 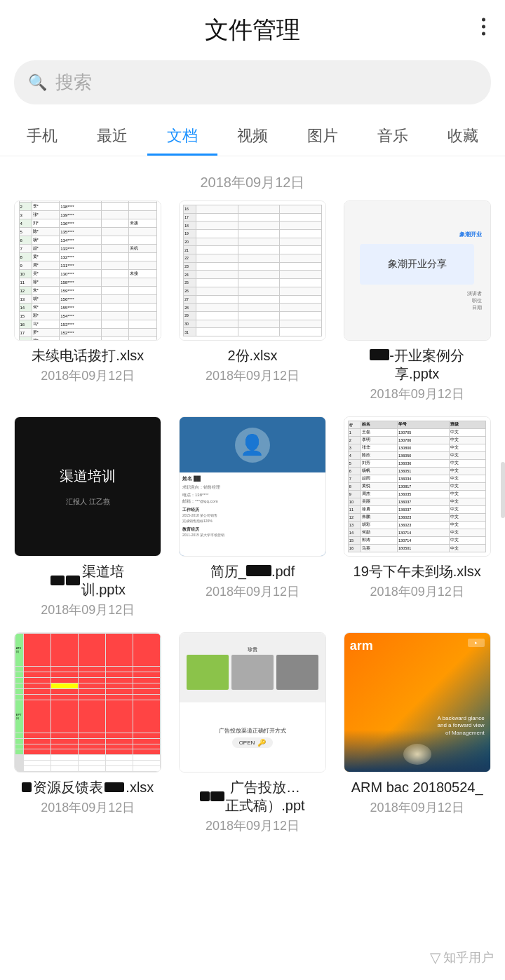 What do you see at coordinates (88, 355) in the screenshot?
I see `file-name: 未续电话拨打.xlsx` at bounding box center [88, 355].